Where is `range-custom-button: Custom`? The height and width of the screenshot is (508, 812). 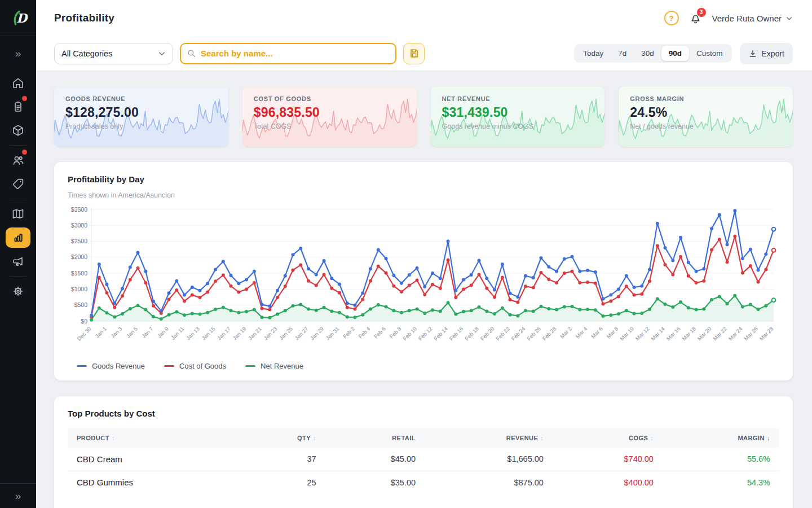 range-custom-button: Custom is located at coordinates (709, 53).